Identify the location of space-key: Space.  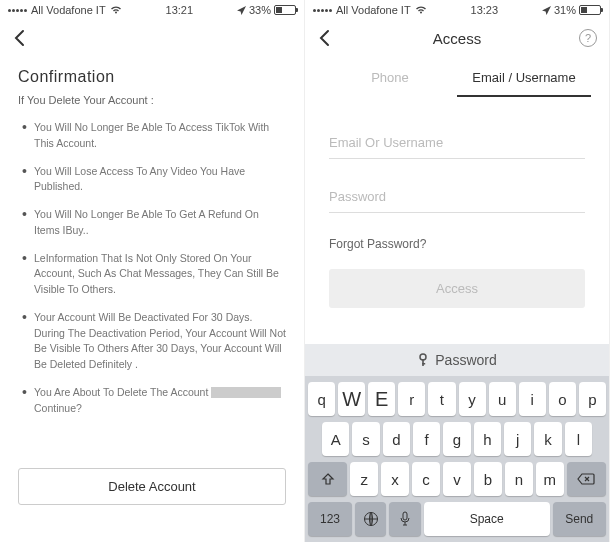
(487, 519).